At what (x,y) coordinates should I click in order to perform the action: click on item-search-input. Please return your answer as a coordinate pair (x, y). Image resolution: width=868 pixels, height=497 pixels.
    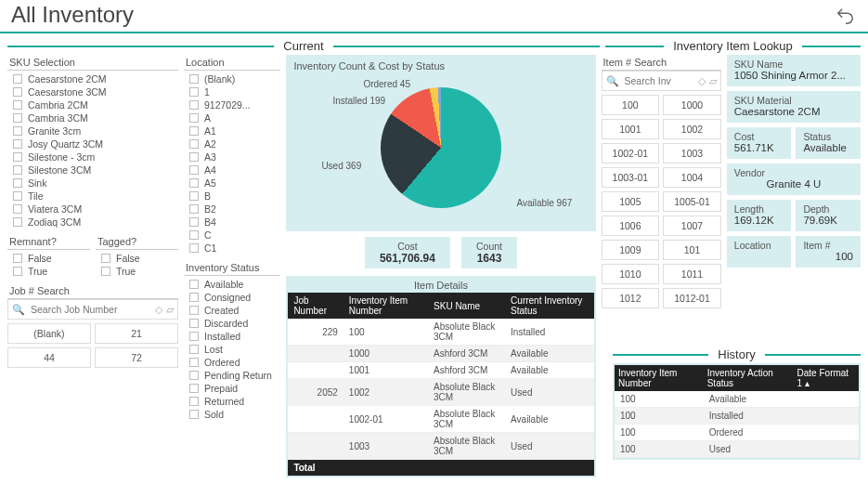
    Looking at the image, I should click on (659, 81).